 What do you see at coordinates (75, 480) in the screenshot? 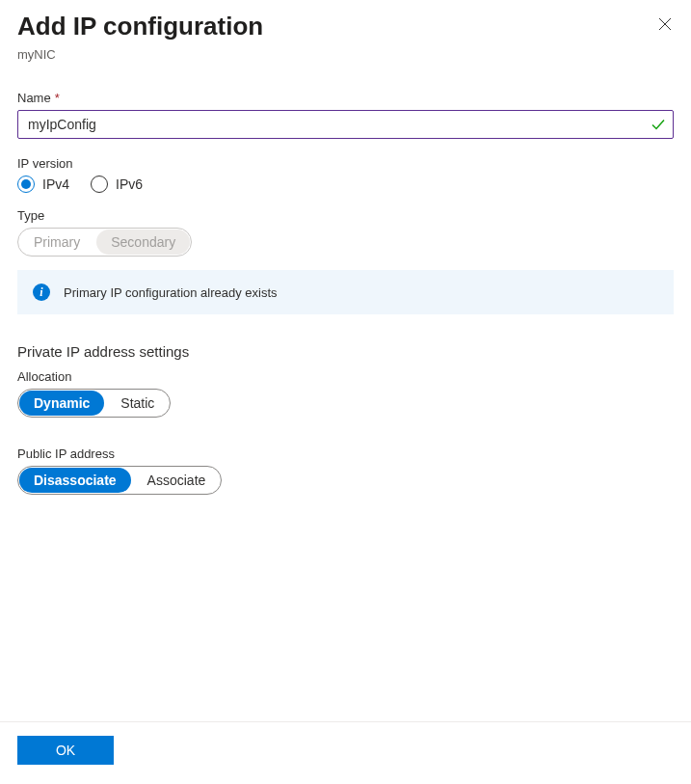
I see `public-ip-disassociate: Disassociate` at bounding box center [75, 480].